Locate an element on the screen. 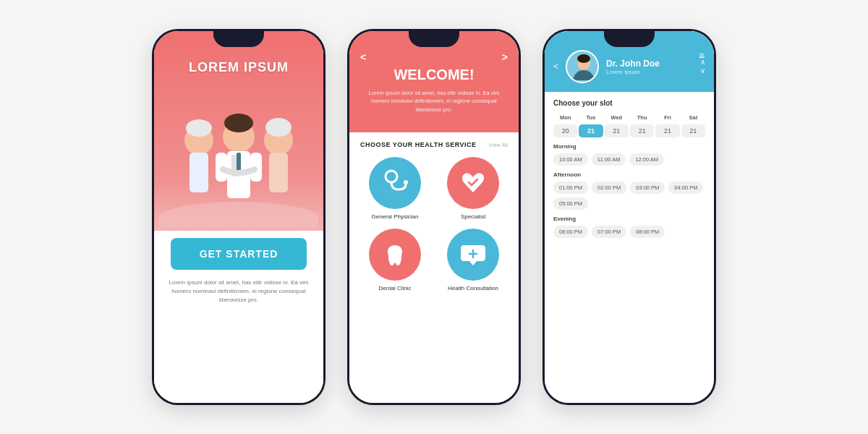  afternoon-slots: 01:00 PM 02:00 PM 03:00 PM 04:00 PM 05:0… is located at coordinates (629, 195).